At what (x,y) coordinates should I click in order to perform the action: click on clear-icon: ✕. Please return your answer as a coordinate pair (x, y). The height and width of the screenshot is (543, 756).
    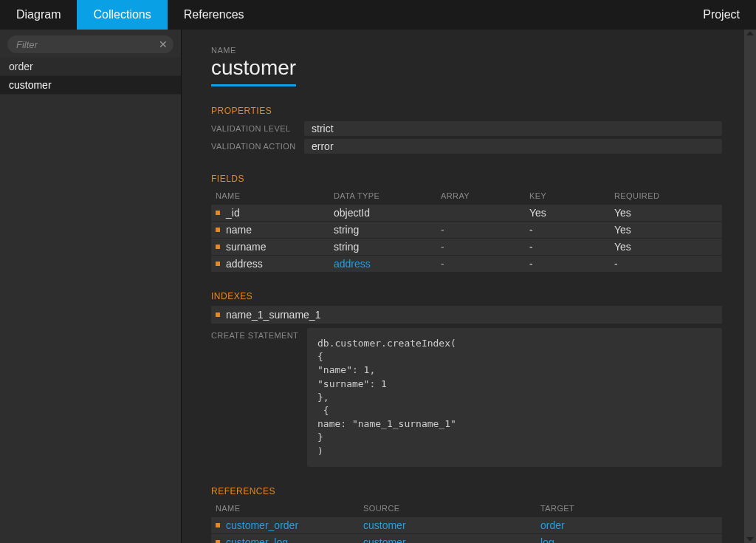
    Looking at the image, I should click on (163, 44).